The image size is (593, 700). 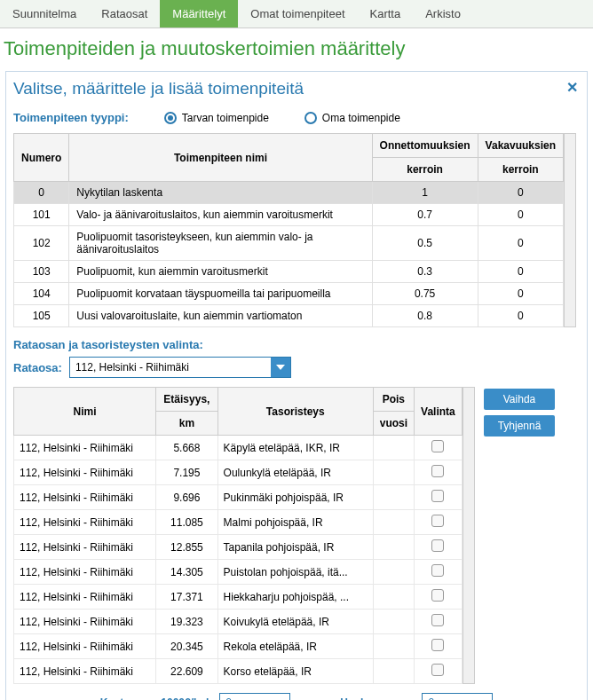 I want to click on hankenumero-label: Hankenumero:, so click(x=377, y=698).